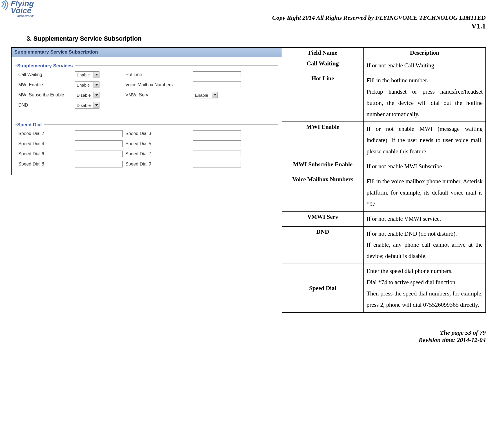 The width and height of the screenshot is (497, 448). I want to click on table-header-desc: Description, so click(425, 53).